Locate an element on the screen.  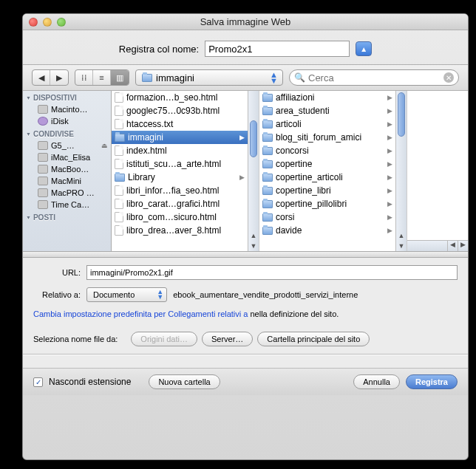
sidebar-item-imac: iMac_Elisa is located at coordinates (67, 157).